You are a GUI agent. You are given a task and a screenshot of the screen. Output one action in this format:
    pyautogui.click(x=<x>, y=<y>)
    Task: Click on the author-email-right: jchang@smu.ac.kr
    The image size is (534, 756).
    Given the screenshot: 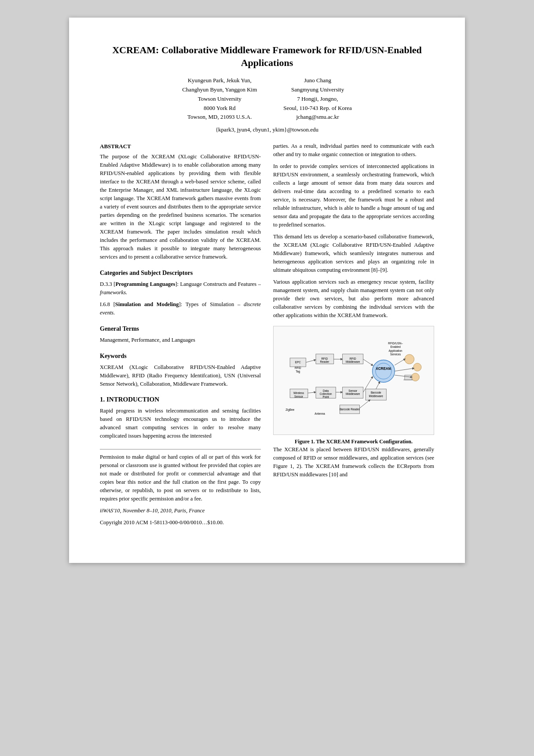 What is the action you would take?
    pyautogui.click(x=318, y=117)
    